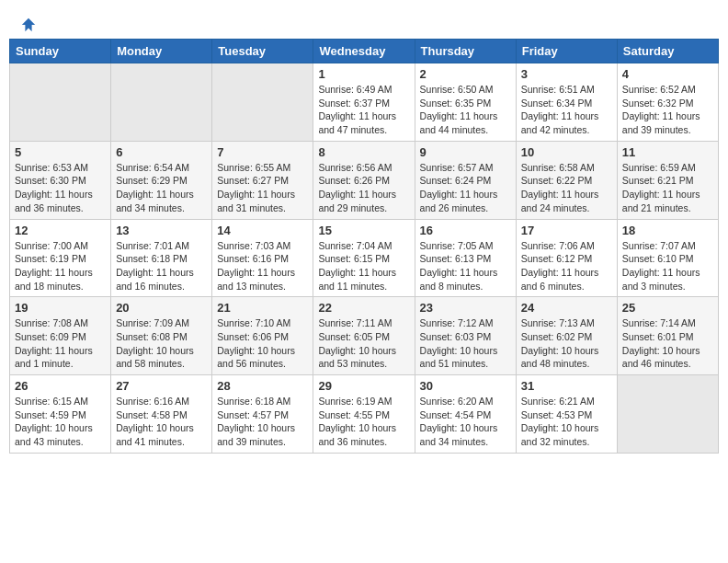 Image resolution: width=728 pixels, height=563 pixels. Describe the element at coordinates (465, 344) in the screenshot. I see `day-info: Sunrise: 7:12 AM Sunset: 6:03 PM Dayligh…` at that location.